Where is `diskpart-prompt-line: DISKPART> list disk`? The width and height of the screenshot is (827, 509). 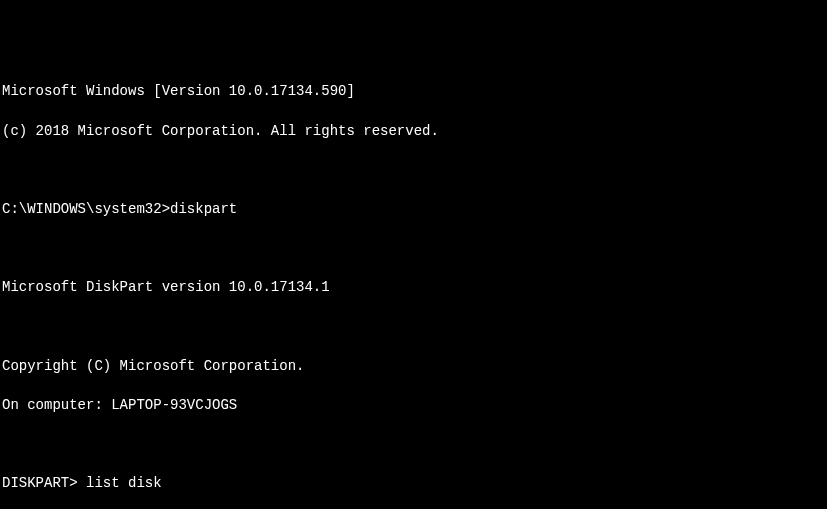
diskpart-prompt-line: DISKPART> list disk is located at coordinates (414, 484).